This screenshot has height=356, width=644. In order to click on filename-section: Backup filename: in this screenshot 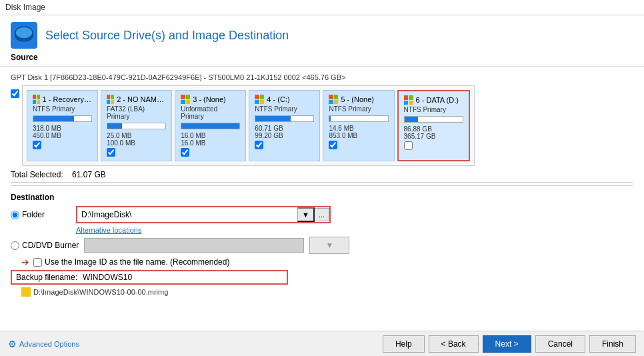, I will do `click(322, 277)`.